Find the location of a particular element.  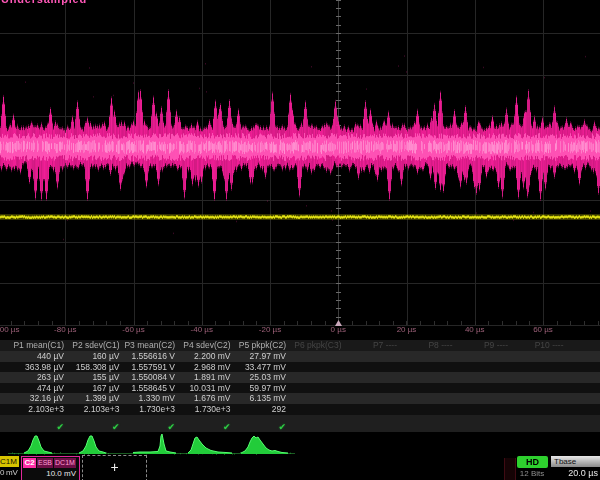

add-trace-box: + is located at coordinates (114, 468).